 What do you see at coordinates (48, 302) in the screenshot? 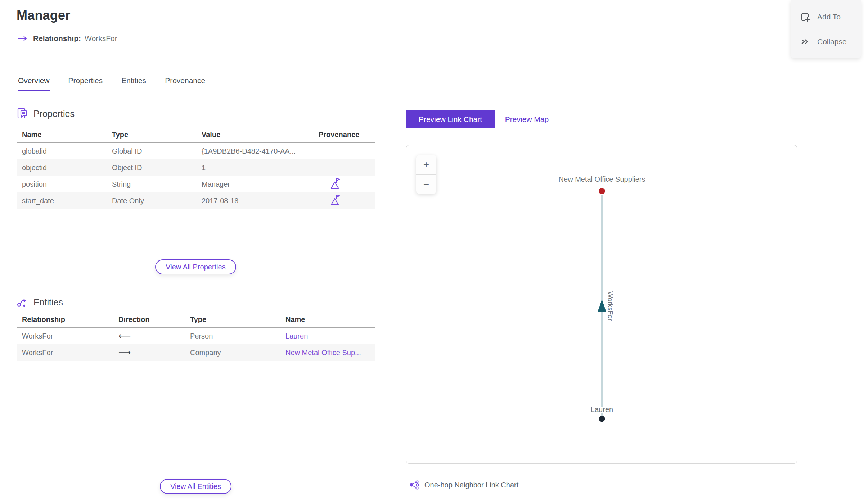
I see `entities-section-title: Entities` at bounding box center [48, 302].